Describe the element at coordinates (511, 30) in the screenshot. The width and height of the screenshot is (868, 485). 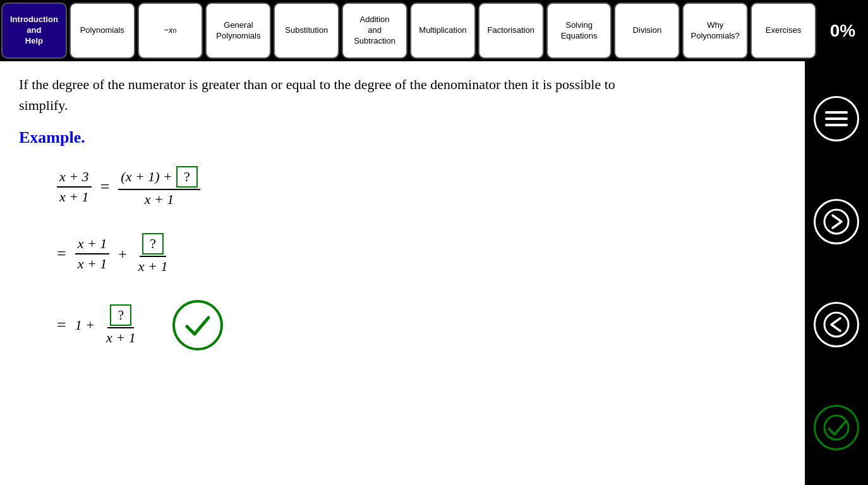
I see `tab-factorisation: Factorisation` at that location.